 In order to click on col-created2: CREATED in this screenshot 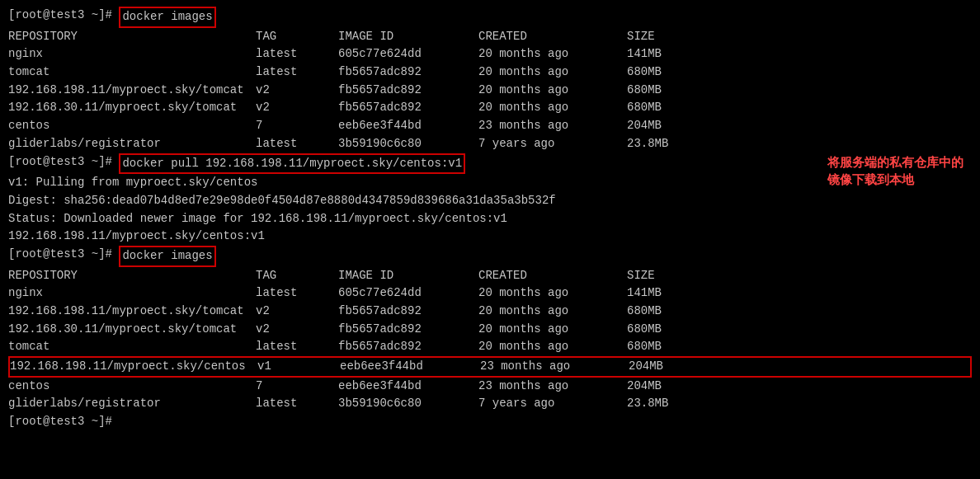, I will do `click(553, 276)`.